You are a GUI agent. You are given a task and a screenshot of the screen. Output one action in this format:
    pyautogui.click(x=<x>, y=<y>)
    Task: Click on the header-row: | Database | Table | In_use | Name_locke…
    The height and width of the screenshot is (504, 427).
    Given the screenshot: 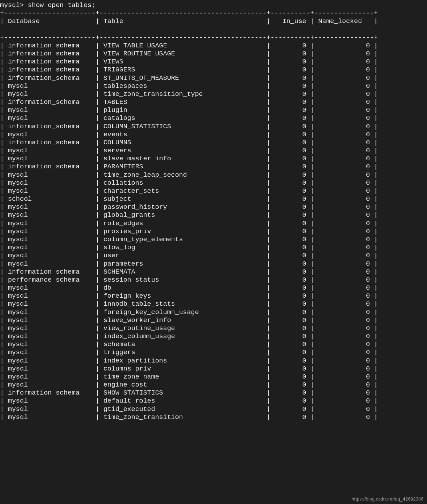 What is the action you would take?
    pyautogui.click(x=214, y=22)
    